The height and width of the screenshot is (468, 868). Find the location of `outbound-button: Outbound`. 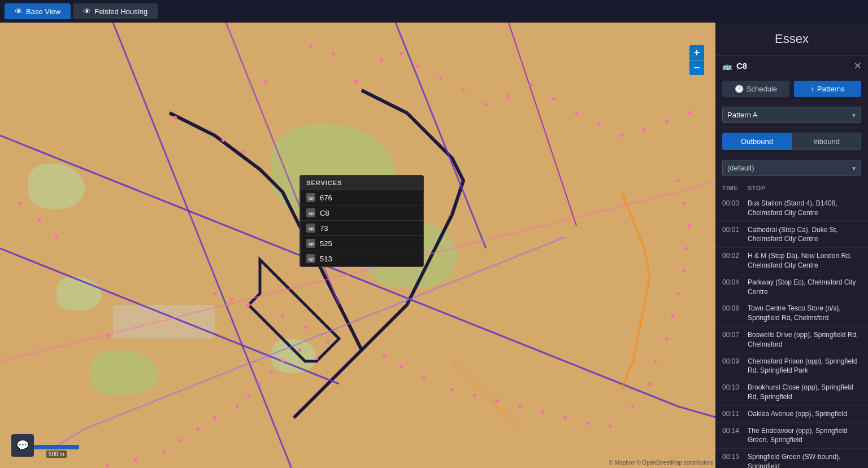

outbound-button: Outbound is located at coordinates (757, 141).